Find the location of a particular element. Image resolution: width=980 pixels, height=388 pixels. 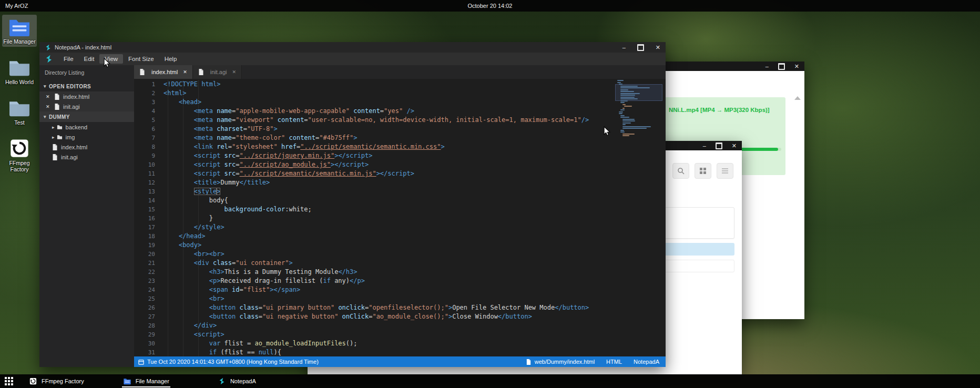

code-line: 18 </head> is located at coordinates (400, 237).